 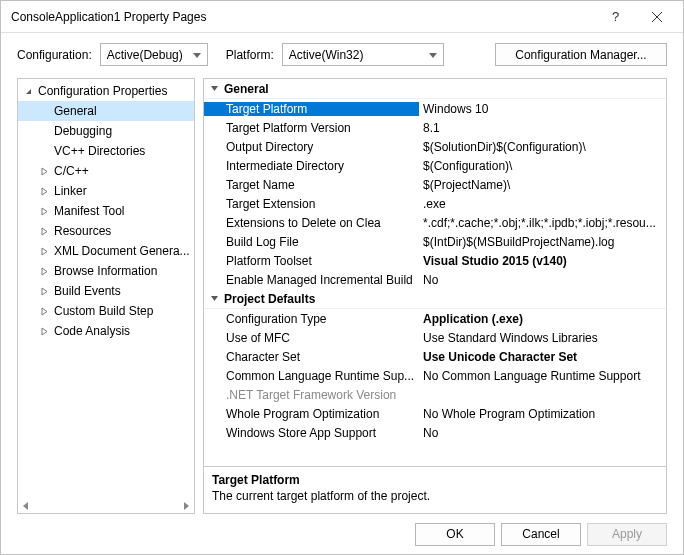 I want to click on property-value: No Whole Program Optimization, so click(x=542, y=414).